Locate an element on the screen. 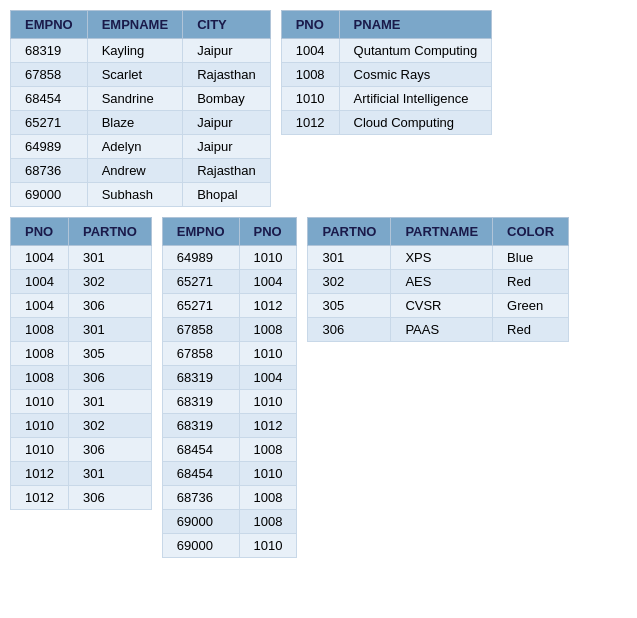 The width and height of the screenshot is (637, 618). emp-table: EMPNO EMPNAME CITY 68319KaylingJaipur678… is located at coordinates (140, 108).